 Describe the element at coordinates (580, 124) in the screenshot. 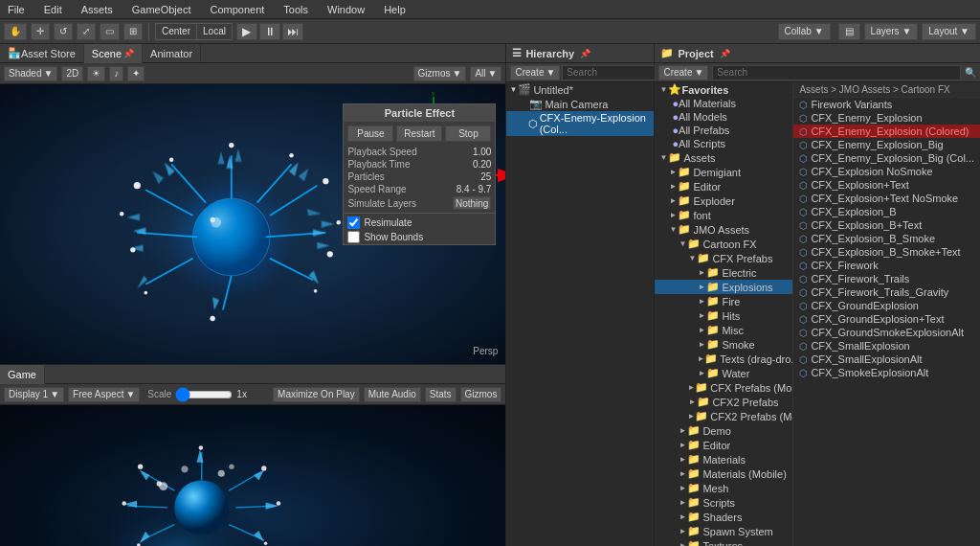

I see `hierarchy-item-cfx-explosion: ⬡ CFX-Enemy-Explosion (Col...` at that location.